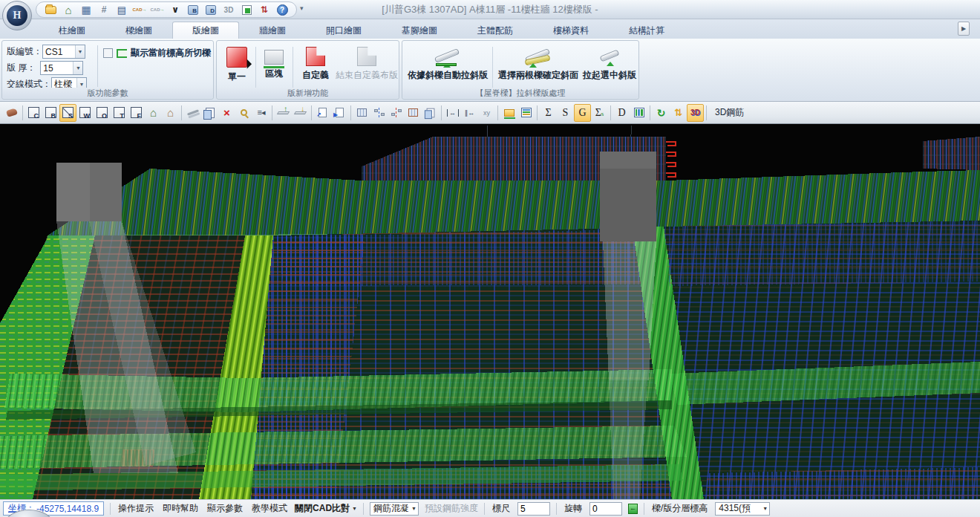 This screenshot has height=517, width=980. I want to click on refresh-icon: ↻, so click(661, 113).